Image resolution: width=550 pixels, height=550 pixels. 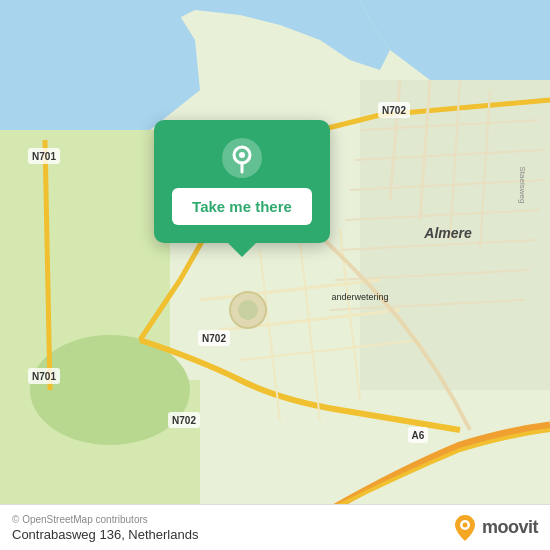 What do you see at coordinates (105, 520) in the screenshot?
I see `map-attribution: © OpenStreetMap contributors` at bounding box center [105, 520].